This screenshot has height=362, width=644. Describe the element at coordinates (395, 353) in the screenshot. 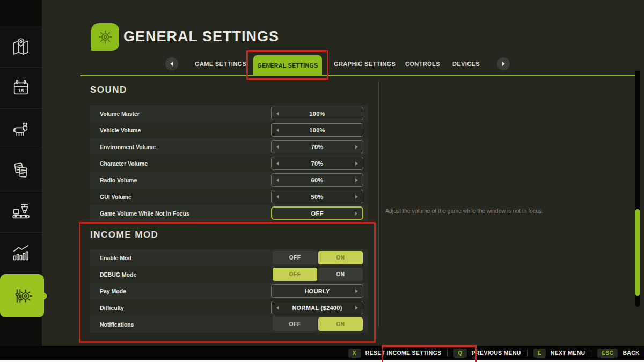

I see `reset-income-settings-button: X RESET INCOME SETTINGS` at that location.